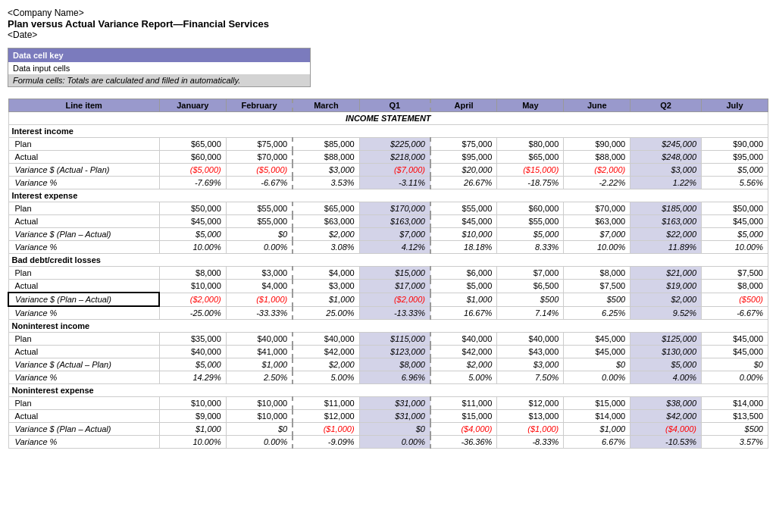  Describe the element at coordinates (388, 299) in the screenshot. I see `highlighted-variance-row: Variance $ (Plan – Actual)($2,000)($1,00…` at that location.